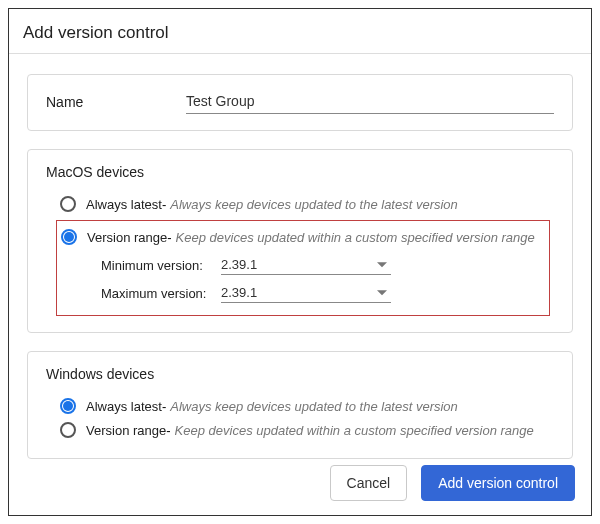  Describe the element at coordinates (116, 102) in the screenshot. I see `name-label: Name` at that location.